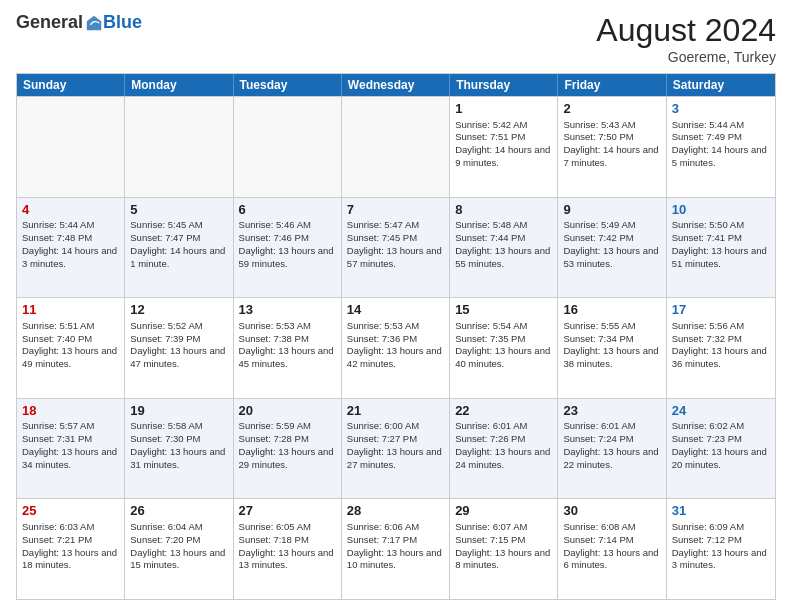 Image resolution: width=792 pixels, height=612 pixels. I want to click on daylight-text: Daylight: 13 hours and 6 minutes., so click(610, 559).